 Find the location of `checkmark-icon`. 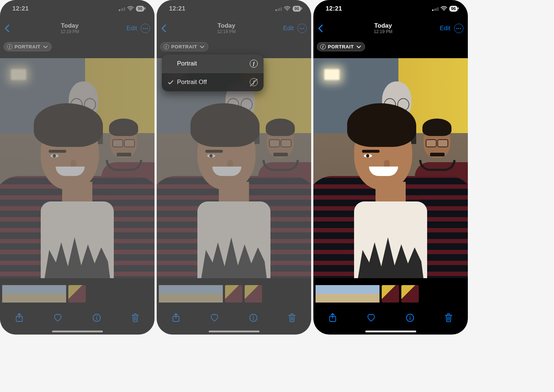

checkmark-icon is located at coordinates (170, 82).